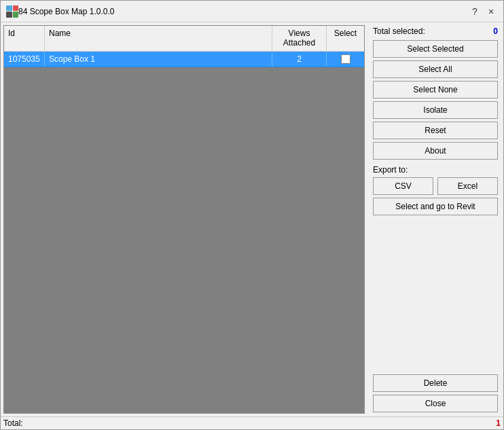  I want to click on reset-button: Reset, so click(435, 130).